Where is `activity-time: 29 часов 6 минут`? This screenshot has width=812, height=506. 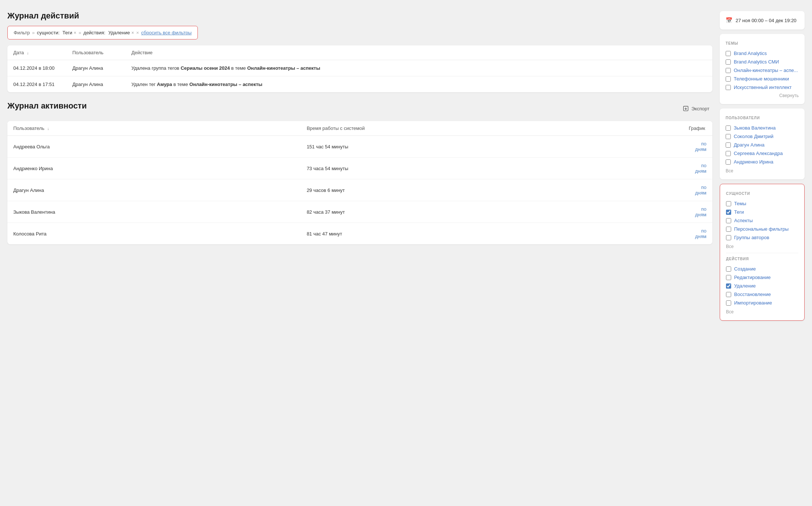
activity-time: 29 часов 6 минут is located at coordinates (492, 190).